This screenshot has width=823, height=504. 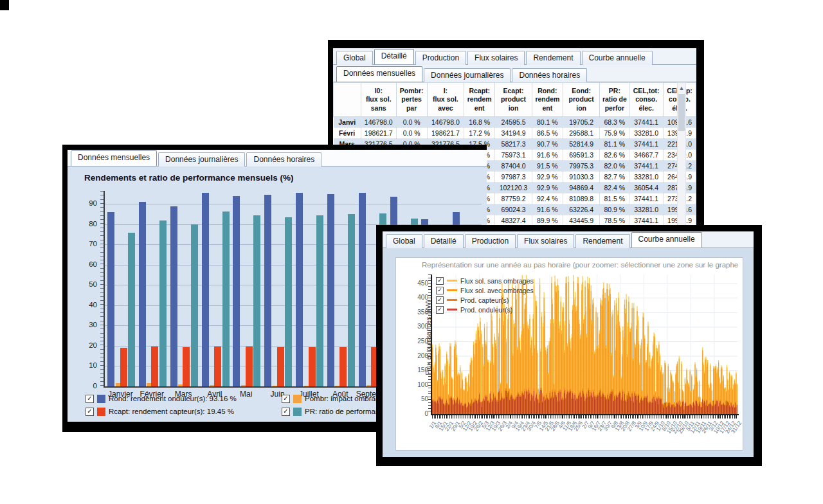 I want to click on table-header-cell: Rond: rendem ent, so click(x=547, y=100).